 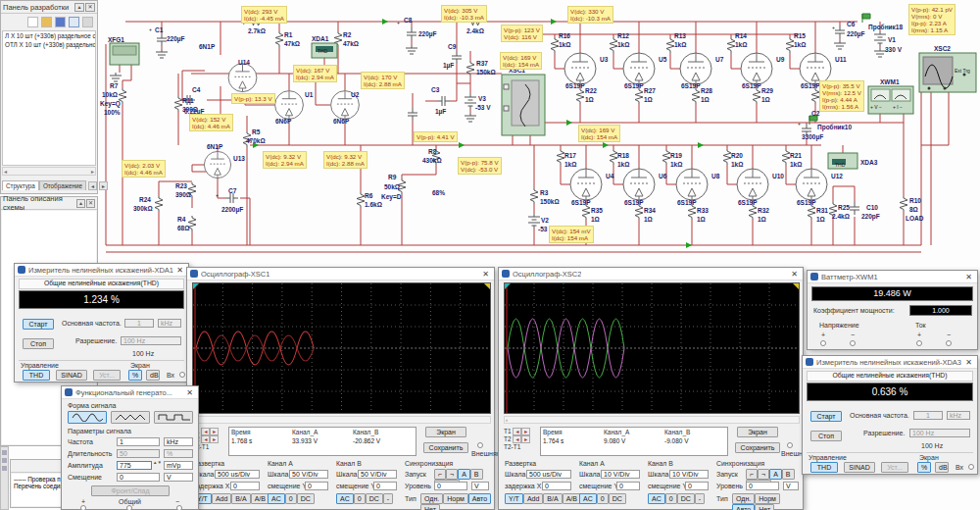 What do you see at coordinates (514, 498) in the screenshot?
I see `yt-button: Y/T` at bounding box center [514, 498].